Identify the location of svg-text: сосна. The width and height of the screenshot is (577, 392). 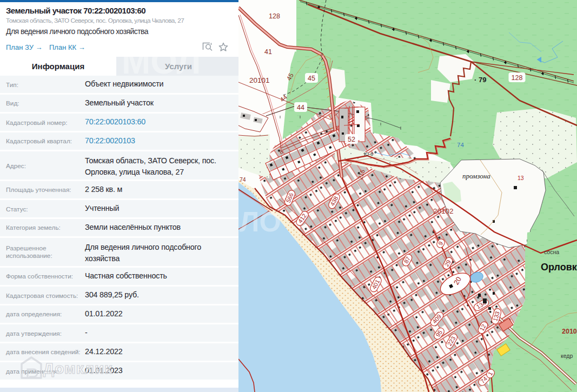
(552, 252).